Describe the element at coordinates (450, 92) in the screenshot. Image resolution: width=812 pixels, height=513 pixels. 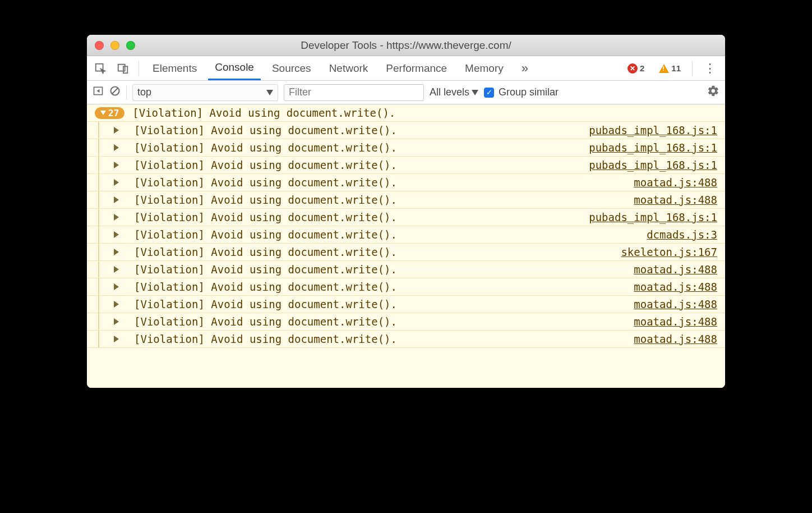
I see `levels-label: All levels` at that location.